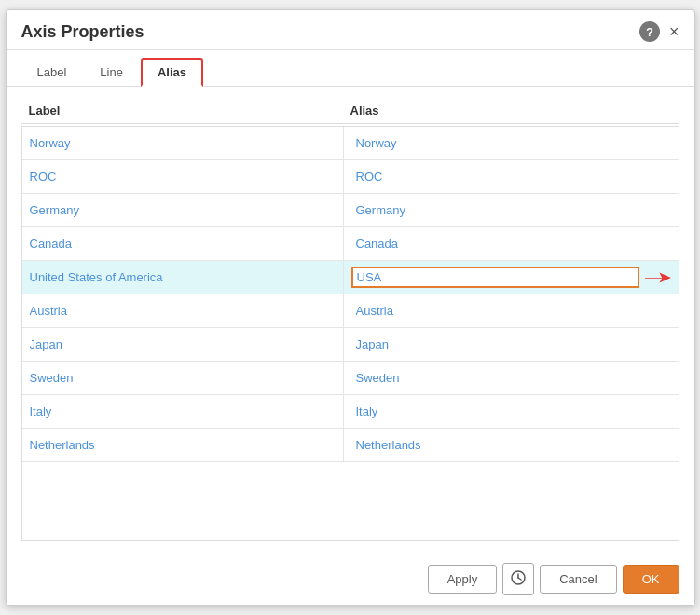 This screenshot has height=615, width=700. Describe the element at coordinates (651, 580) in the screenshot. I see `ok-button: OK` at that location.